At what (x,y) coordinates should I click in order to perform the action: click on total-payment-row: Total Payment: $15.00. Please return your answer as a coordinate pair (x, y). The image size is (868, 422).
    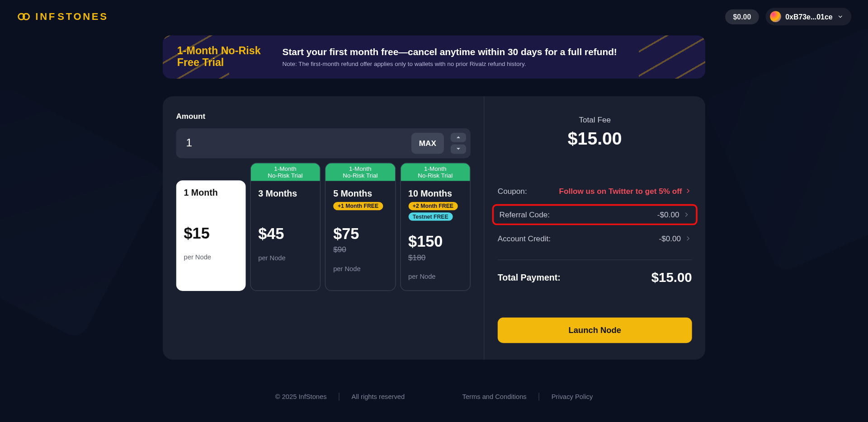
    Looking at the image, I should click on (595, 277).